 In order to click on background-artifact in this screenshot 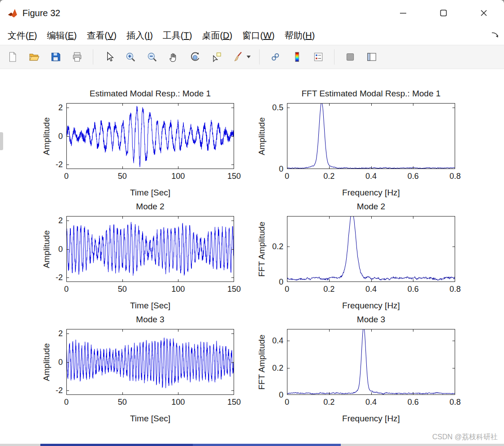, I will do `click(2, 141)`.